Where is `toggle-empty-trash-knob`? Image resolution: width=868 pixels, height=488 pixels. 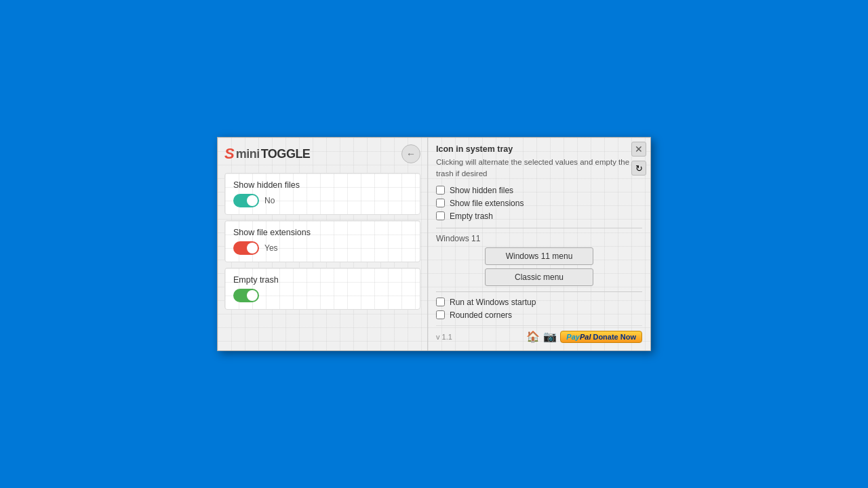 toggle-empty-trash-knob is located at coordinates (252, 296).